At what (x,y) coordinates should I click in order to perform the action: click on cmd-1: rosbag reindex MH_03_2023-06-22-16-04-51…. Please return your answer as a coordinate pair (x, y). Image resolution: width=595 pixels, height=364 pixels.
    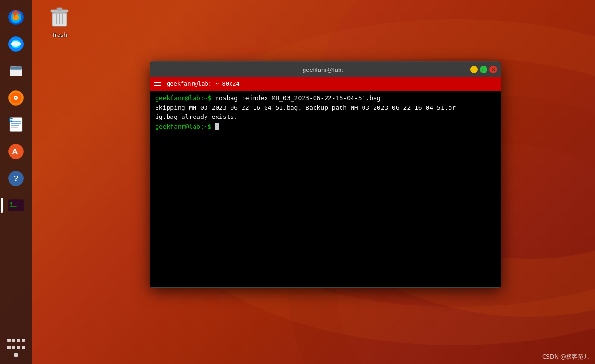
    Looking at the image, I should click on (298, 98).